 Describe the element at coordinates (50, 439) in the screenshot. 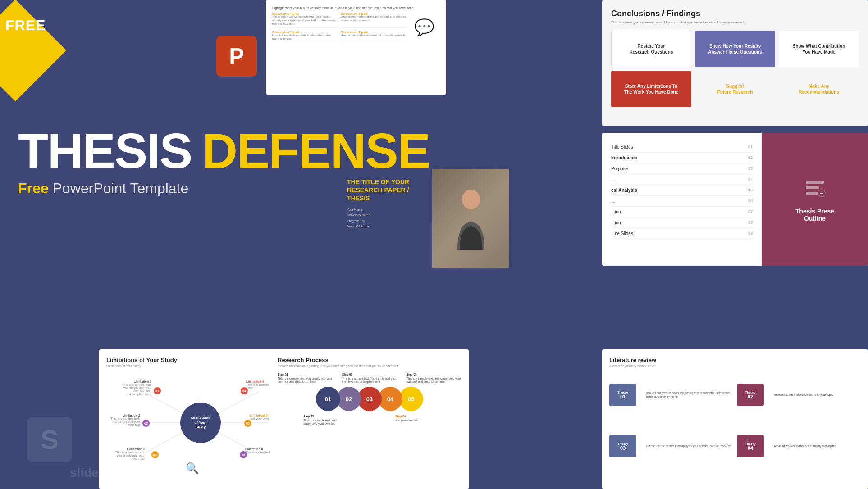

I see `slidesalad-icon: S` at that location.